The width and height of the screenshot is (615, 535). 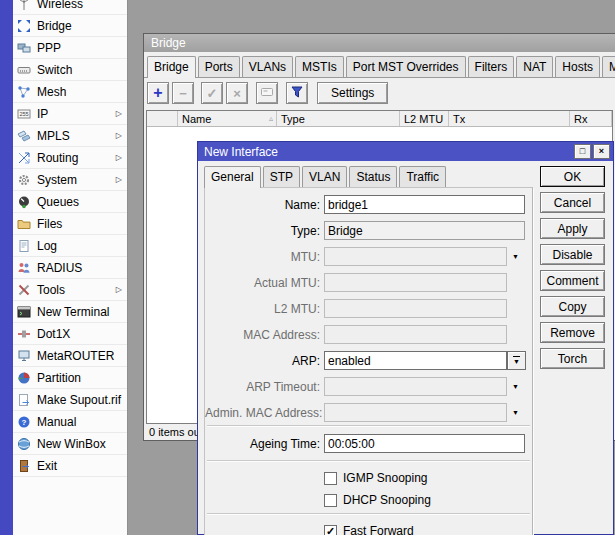 I want to click on dialog-button-column: OKCancelApplyDisableCommentCopyRemoveTor…, so click(x=572, y=270).